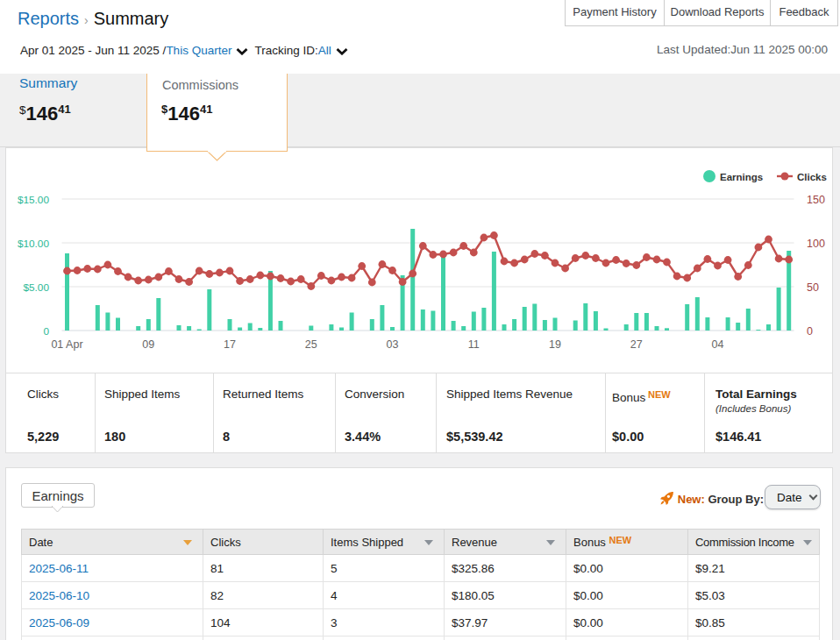 The height and width of the screenshot is (640, 840). Describe the element at coordinates (311, 345) in the screenshot. I see `svg-text: 25` at that location.